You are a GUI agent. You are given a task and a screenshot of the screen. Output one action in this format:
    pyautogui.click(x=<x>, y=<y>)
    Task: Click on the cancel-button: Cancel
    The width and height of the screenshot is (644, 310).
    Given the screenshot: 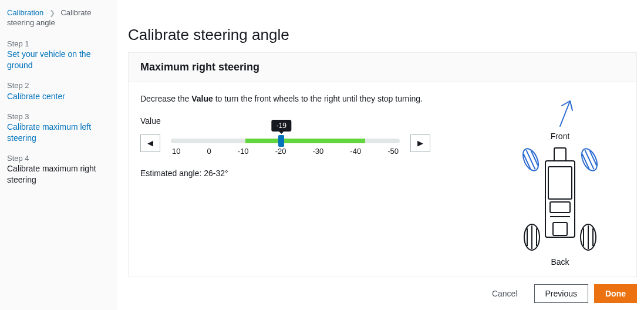 What is the action you would take?
    pyautogui.click(x=505, y=294)
    